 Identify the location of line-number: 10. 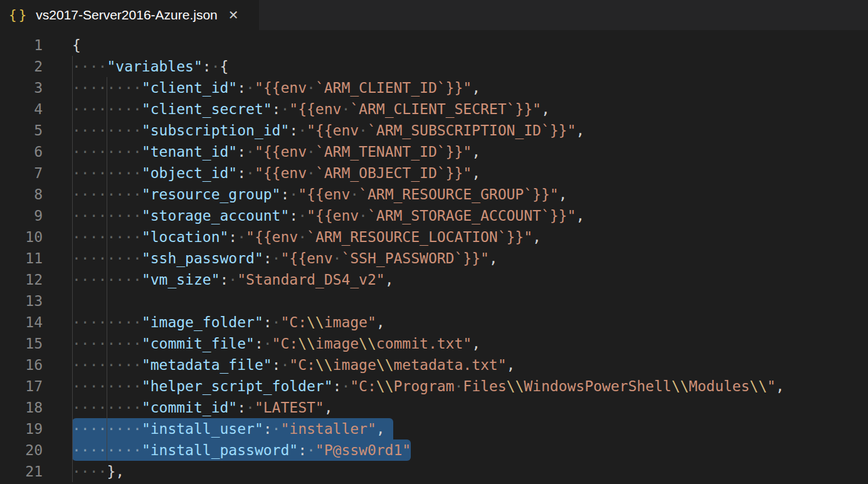
(36, 237).